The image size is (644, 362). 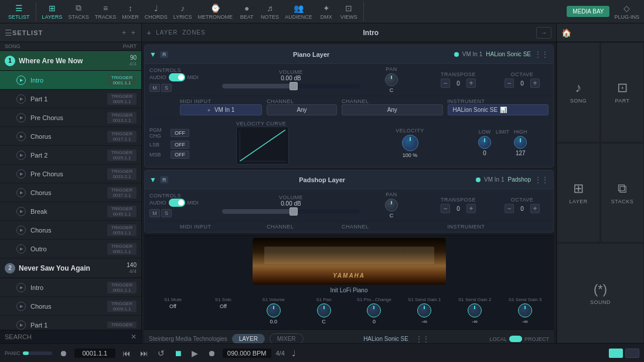 I want to click on piano-filter-icon: ▼, so click(x=153, y=54).